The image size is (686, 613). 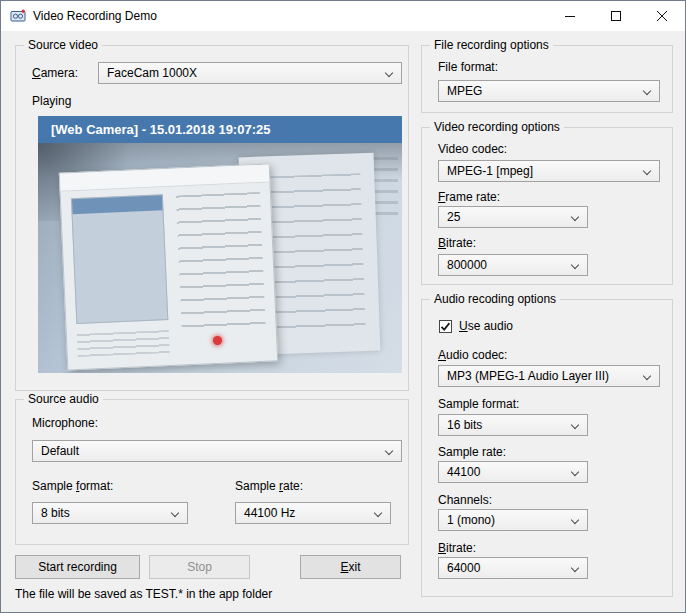 What do you see at coordinates (513, 472) in the screenshot?
I see `audio-sample-rate-select: 44100` at bounding box center [513, 472].